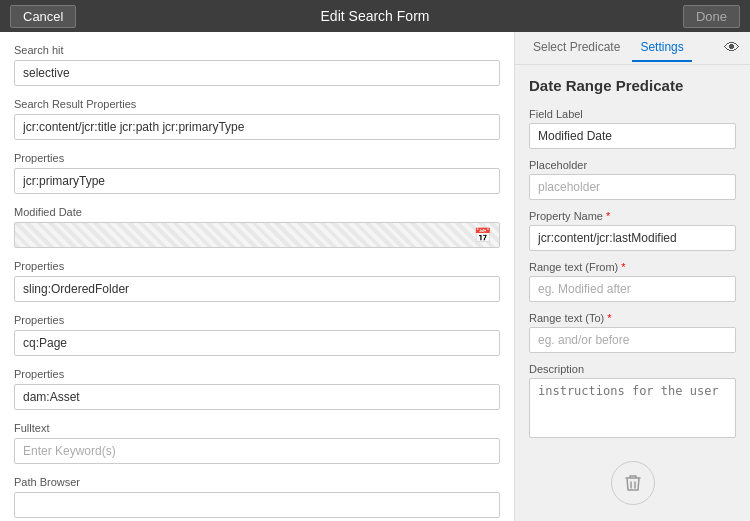 This screenshot has width=750, height=521. What do you see at coordinates (632, 180) in the screenshot?
I see `form-group-placeholder: Placeholder` at bounding box center [632, 180].